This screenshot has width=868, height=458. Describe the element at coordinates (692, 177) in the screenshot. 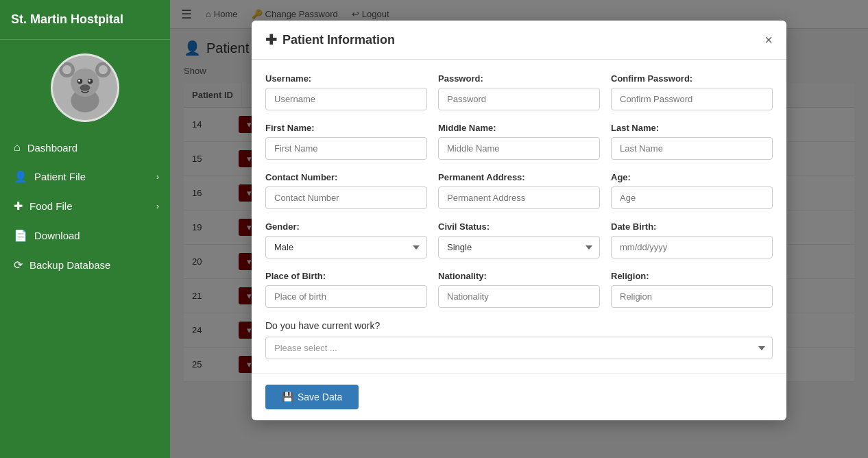

I see `age-label: Age:` at that location.